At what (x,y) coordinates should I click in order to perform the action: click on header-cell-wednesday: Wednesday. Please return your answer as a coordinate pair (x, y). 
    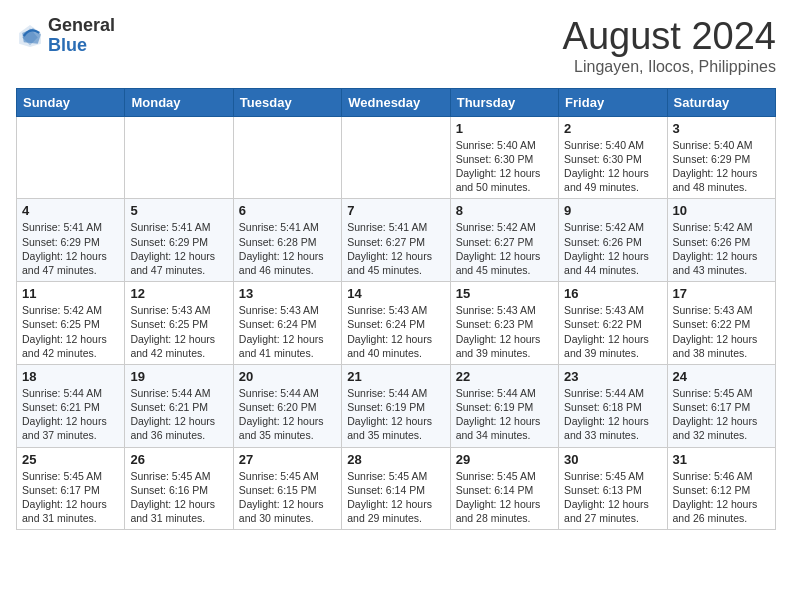
    Looking at the image, I should click on (396, 102).